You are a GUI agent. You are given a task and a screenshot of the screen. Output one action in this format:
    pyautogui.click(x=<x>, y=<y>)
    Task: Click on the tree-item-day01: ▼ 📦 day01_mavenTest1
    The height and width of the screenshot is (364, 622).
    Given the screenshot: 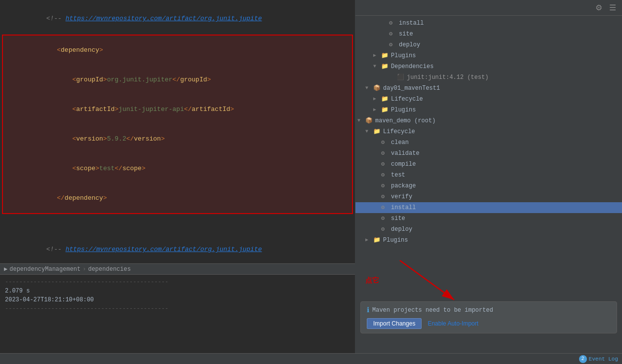 What is the action you would take?
    pyautogui.click(x=489, y=88)
    